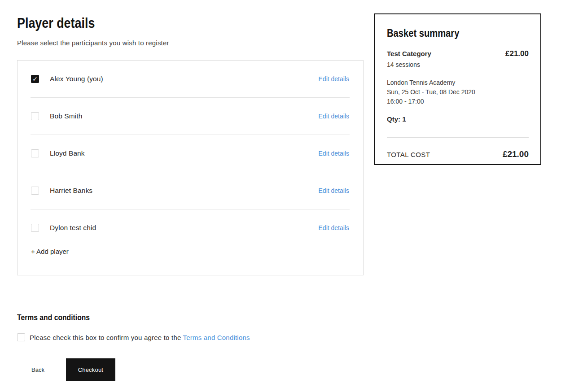 This screenshot has width=561, height=392. I want to click on basket-event-details: London Tennis Academy Sun, 25 Oct - Tue,…, so click(458, 92).